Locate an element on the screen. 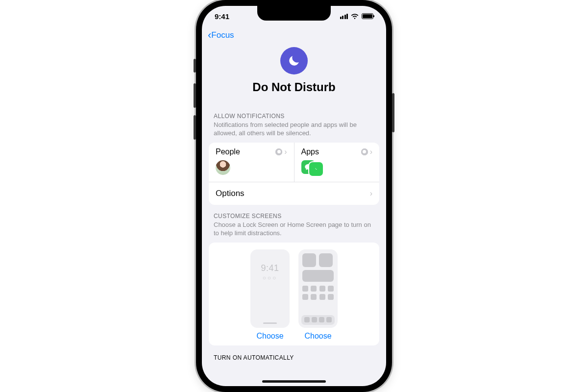 The image size is (588, 392). power-button is located at coordinates (393, 113).